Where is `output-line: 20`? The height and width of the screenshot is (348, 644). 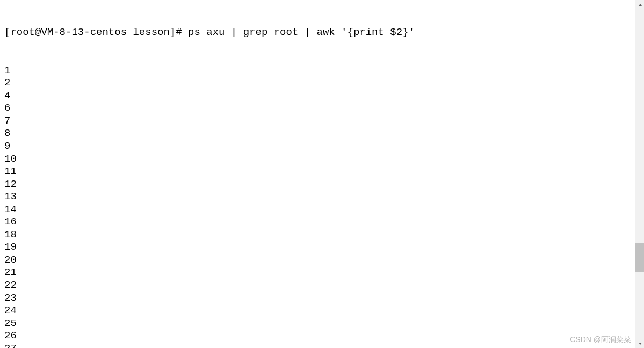
output-line: 20 is located at coordinates (322, 260).